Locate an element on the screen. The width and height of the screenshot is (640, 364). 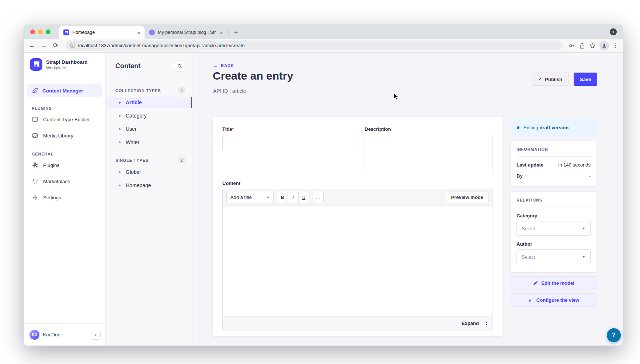
user-avatar: KD is located at coordinates (35, 335).